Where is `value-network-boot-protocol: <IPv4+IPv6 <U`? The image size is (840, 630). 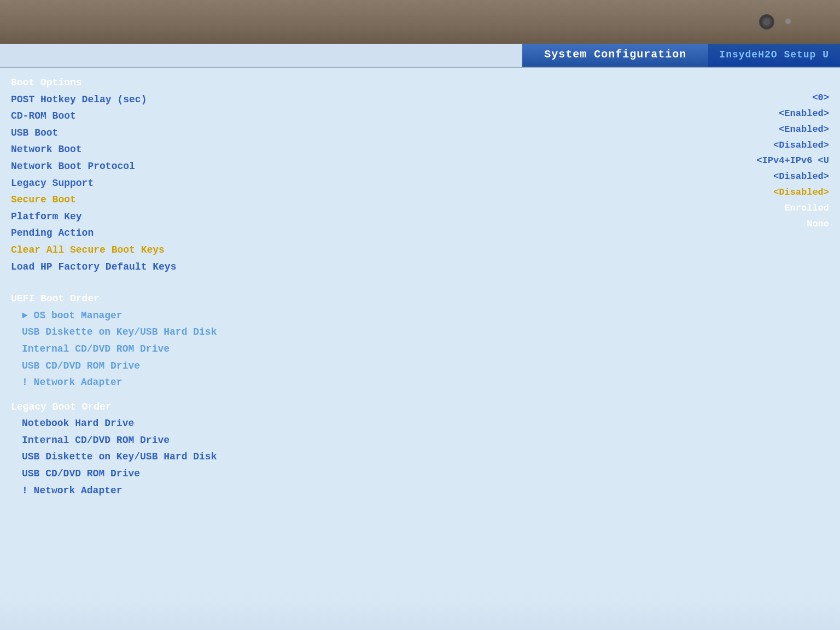
value-network-boot-protocol: <IPv4+IPv6 <U is located at coordinates (747, 161).